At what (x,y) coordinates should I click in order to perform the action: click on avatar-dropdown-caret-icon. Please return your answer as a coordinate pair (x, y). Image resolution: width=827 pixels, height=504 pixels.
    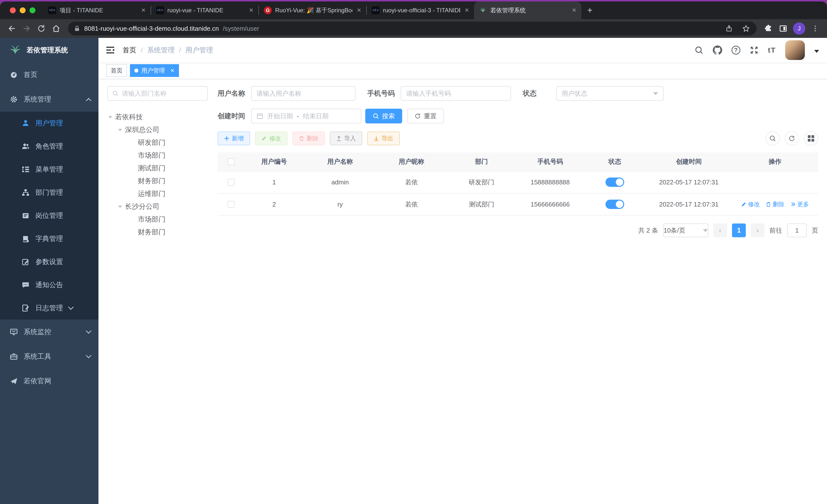
    Looking at the image, I should click on (817, 53).